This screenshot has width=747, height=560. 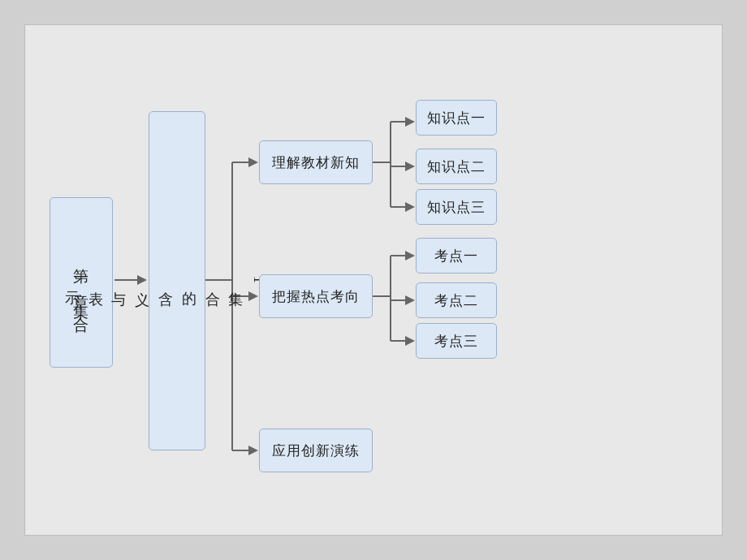 I want to click on box-section: § 1 集 合 的 含 义 与 表 示, so click(x=177, y=281).